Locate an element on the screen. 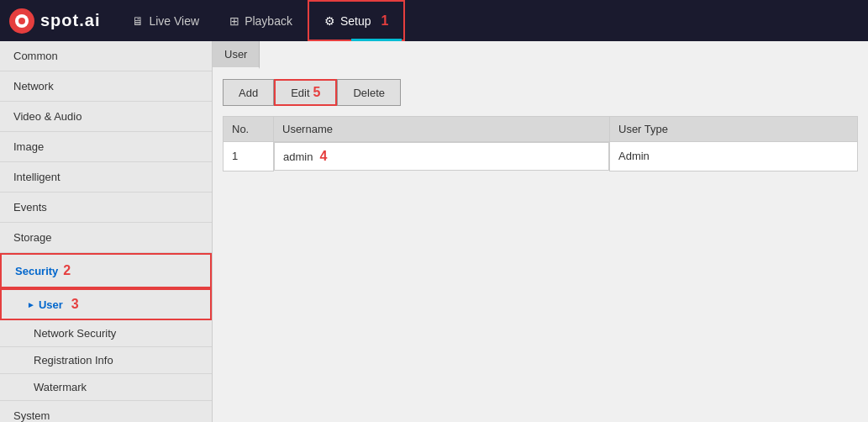 This screenshot has width=868, height=422. sidebar-subitem-user: ► User 3 is located at coordinates (106, 304).